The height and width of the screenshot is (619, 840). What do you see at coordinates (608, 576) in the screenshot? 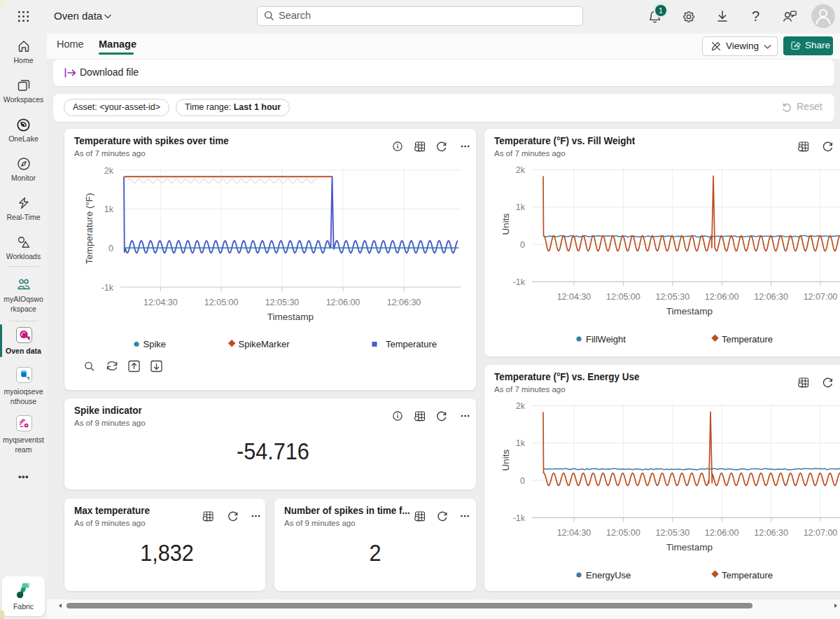
I see `svg-text: EnergyUse` at bounding box center [608, 576].